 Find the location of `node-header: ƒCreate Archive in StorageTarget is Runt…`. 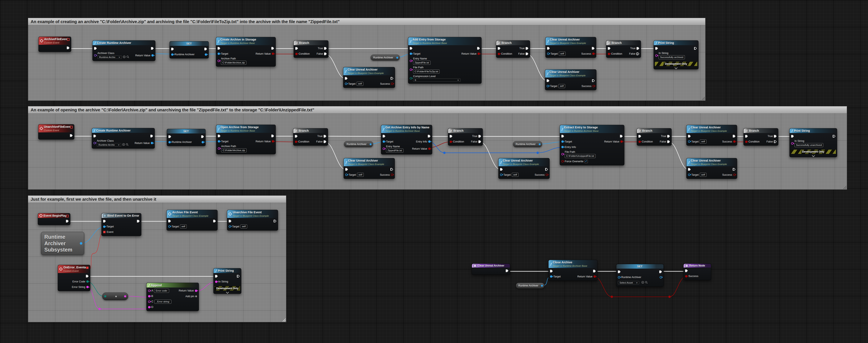

node-header: ƒCreate Archive in StorageTarget is Runt… is located at coordinates (246, 41).